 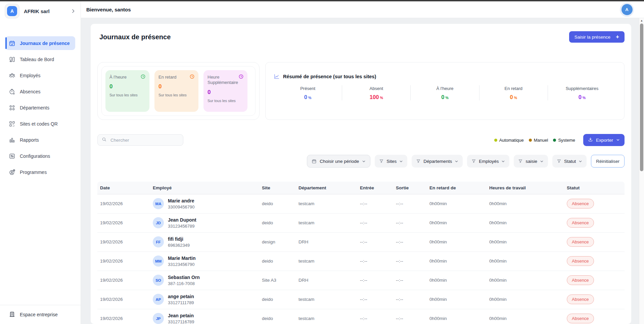 What do you see at coordinates (12, 172) in the screenshot?
I see `user-badge-icon` at bounding box center [12, 172].